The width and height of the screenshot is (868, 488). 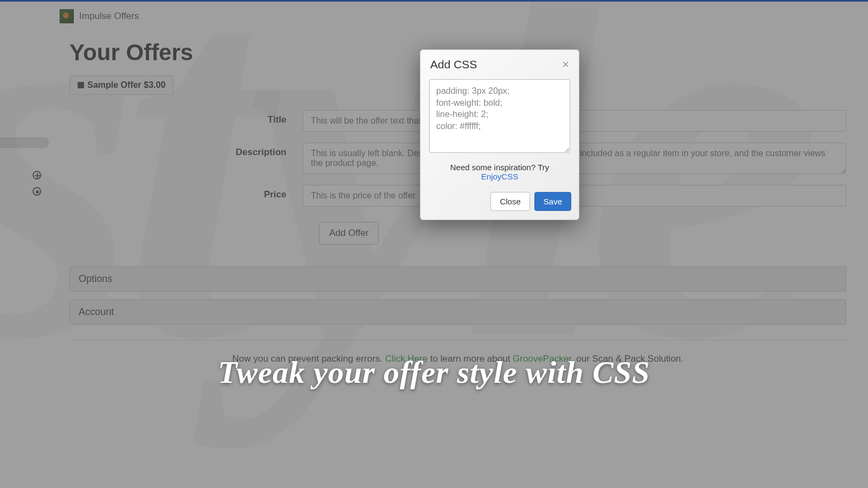 I want to click on enjoycss-link: EnjoyCSS, so click(x=500, y=177).